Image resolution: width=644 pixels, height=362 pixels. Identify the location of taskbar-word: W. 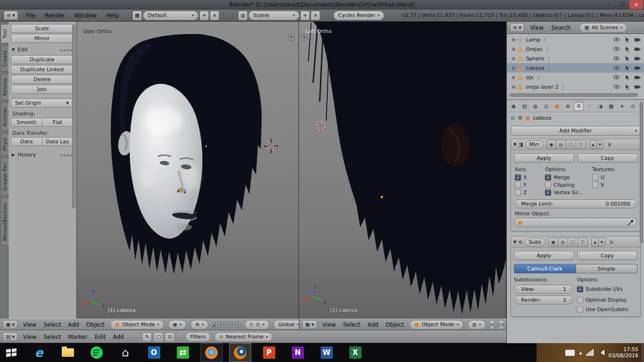
(326, 353).